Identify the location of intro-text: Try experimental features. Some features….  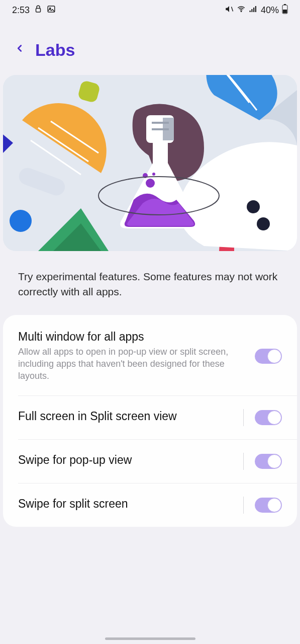
(150, 283).